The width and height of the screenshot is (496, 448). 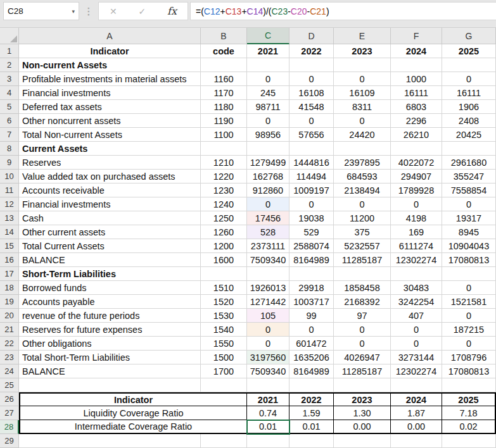 What do you see at coordinates (417, 427) in the screenshot?
I see `cell-F28: 0.00` at bounding box center [417, 427].